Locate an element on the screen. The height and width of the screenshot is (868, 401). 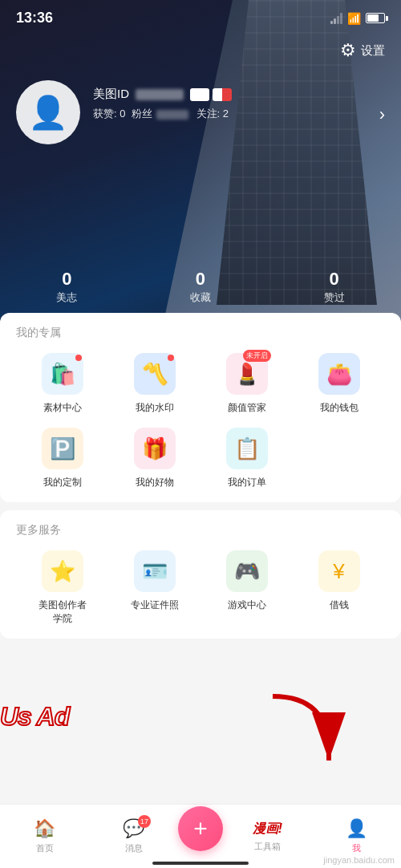
my-exclusive-grid: 🛍️ 素材中心 〽️ 我的水印 💄 未开启 颜值管家 is located at coordinates (200, 421).